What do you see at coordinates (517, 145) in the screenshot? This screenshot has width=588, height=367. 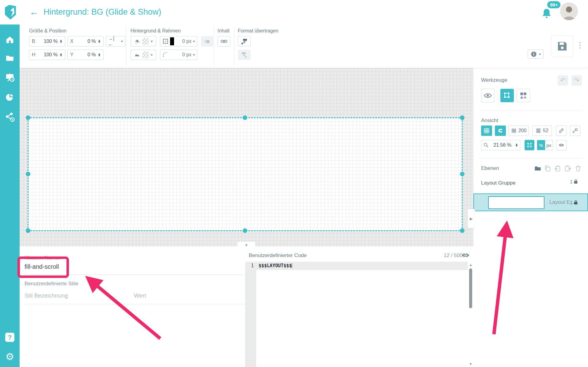 I see `zoom-stepper: ▲▼` at bounding box center [517, 145].